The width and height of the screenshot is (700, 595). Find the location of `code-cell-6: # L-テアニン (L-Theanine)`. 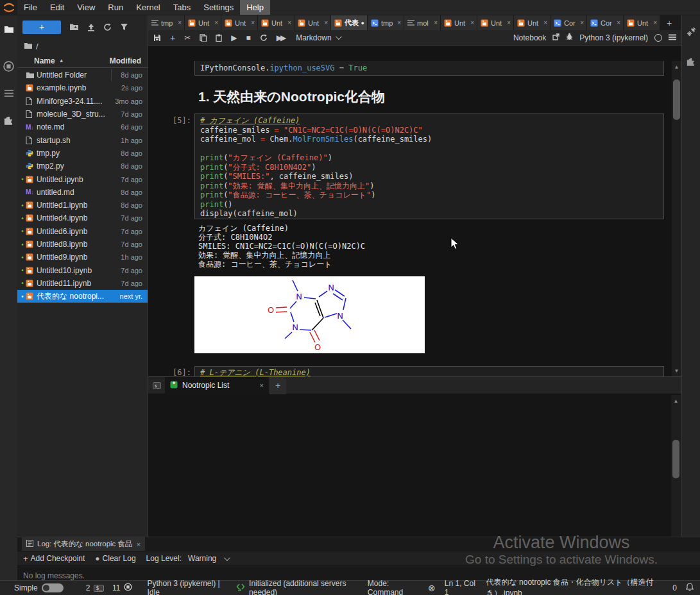

code-cell-6: # L-テアニン (L-Theanine) is located at coordinates (429, 371).